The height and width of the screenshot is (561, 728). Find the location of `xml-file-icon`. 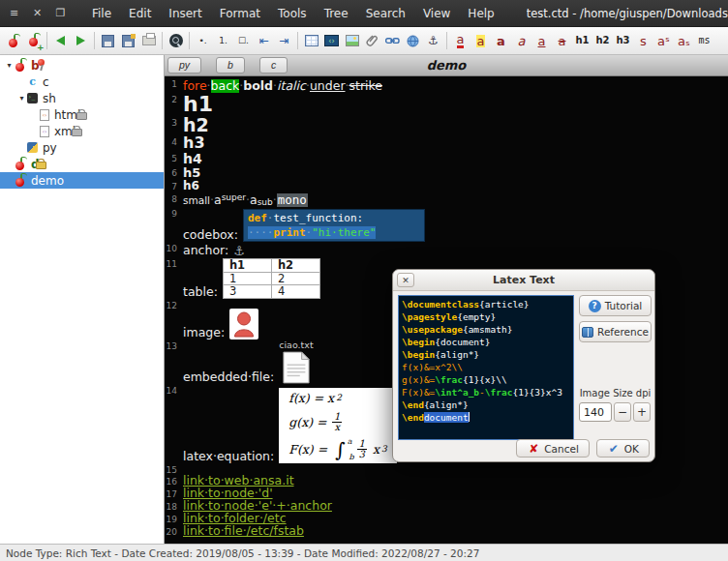

xml-file-icon is located at coordinates (45, 132).